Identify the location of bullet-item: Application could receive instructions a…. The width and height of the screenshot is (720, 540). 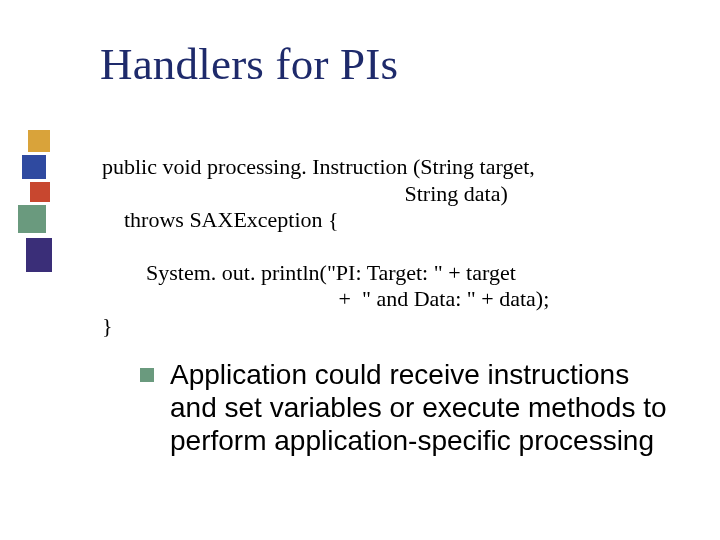
(410, 408).